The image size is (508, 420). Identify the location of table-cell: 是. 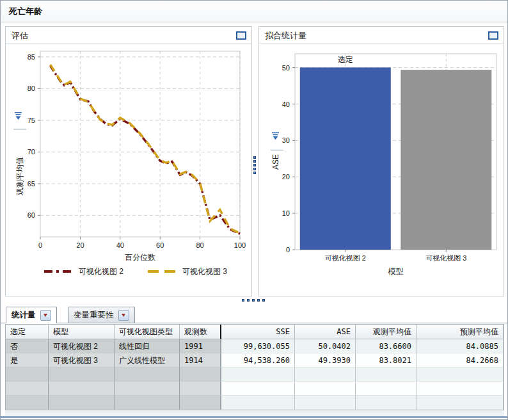
(27, 360).